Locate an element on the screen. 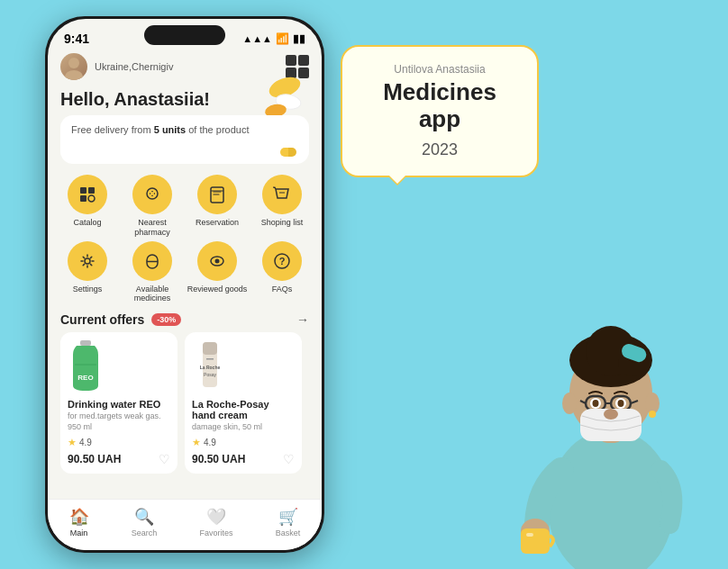 This screenshot has height=569, width=728. available-medicines-label: Available medicines is located at coordinates (152, 294).